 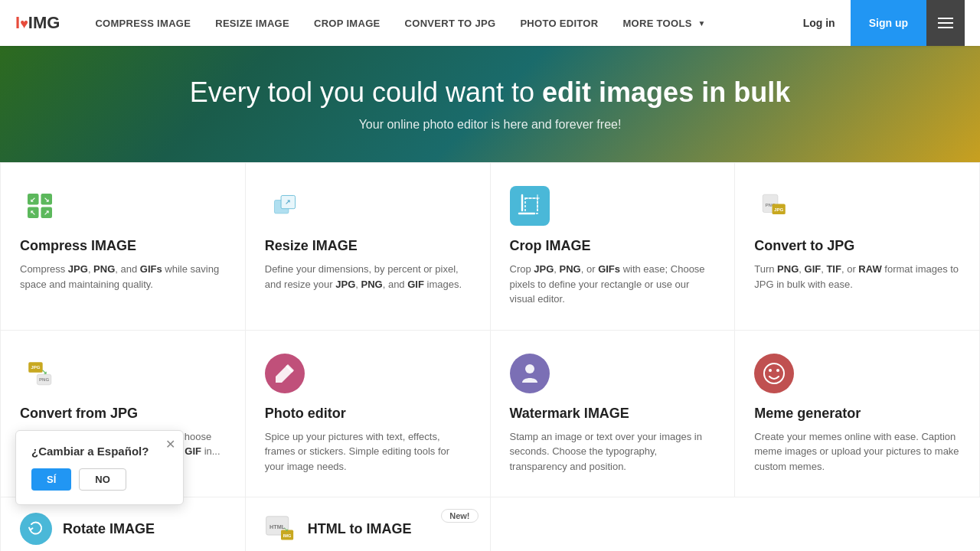 I want to click on svg-text: IMG, so click(x=286, y=536).